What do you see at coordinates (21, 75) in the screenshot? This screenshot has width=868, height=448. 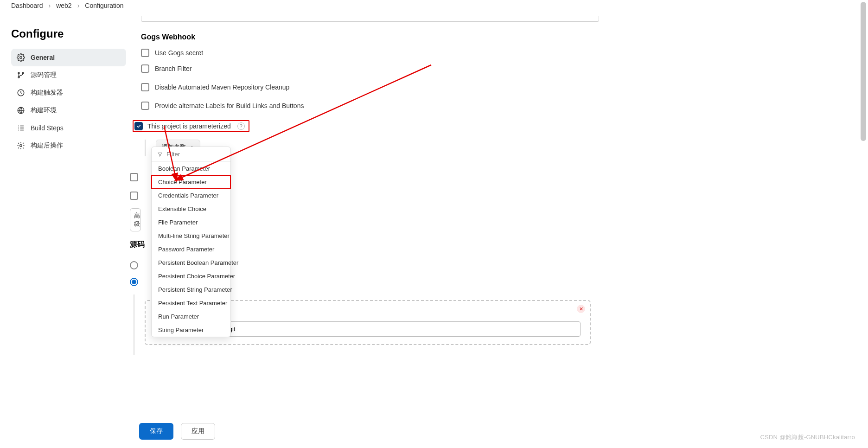 I see `branch-icon` at bounding box center [21, 75].